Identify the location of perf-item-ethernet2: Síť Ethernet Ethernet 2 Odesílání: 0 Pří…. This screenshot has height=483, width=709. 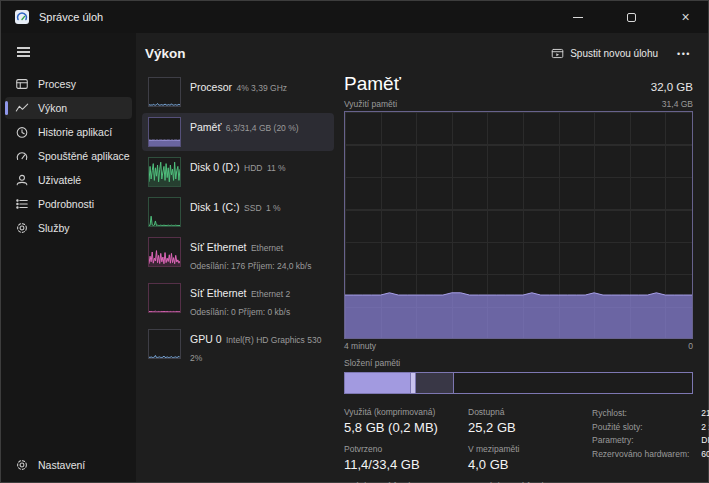
(238, 301).